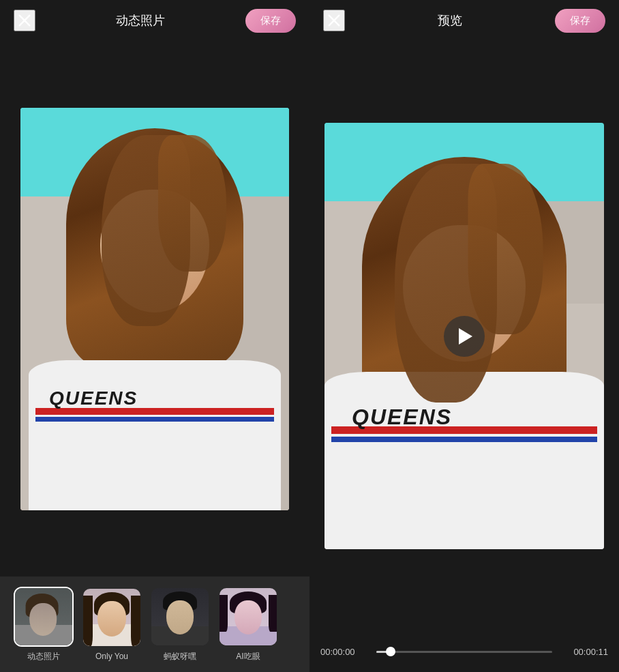  Describe the element at coordinates (88, 621) in the screenshot. I see `thumb2-hair-left` at that location.